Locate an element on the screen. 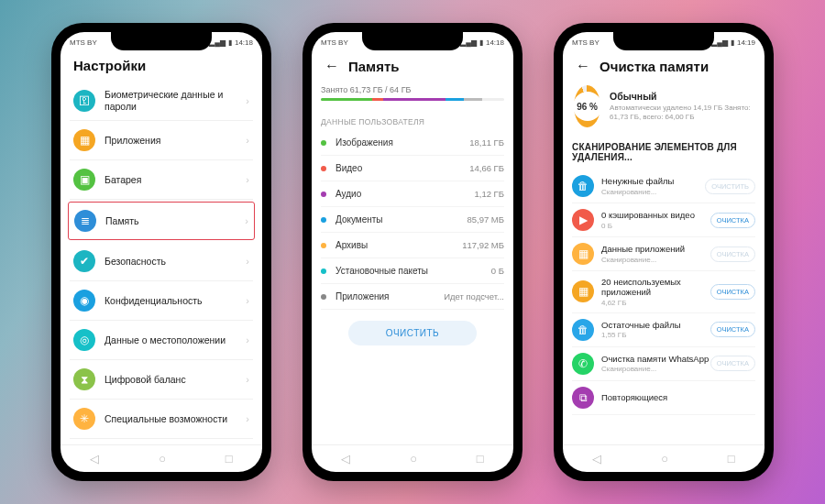  storage-row: Установочные пакеты0 Б is located at coordinates (412, 271).